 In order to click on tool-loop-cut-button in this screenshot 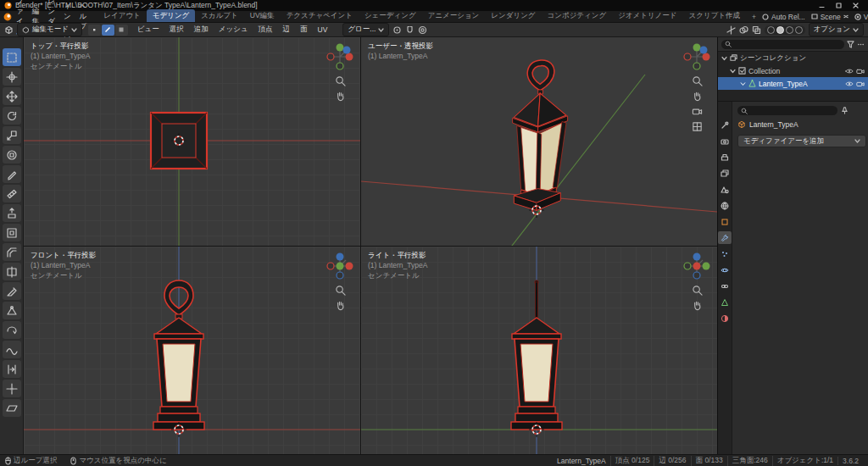, I will do `click(12, 271)`.